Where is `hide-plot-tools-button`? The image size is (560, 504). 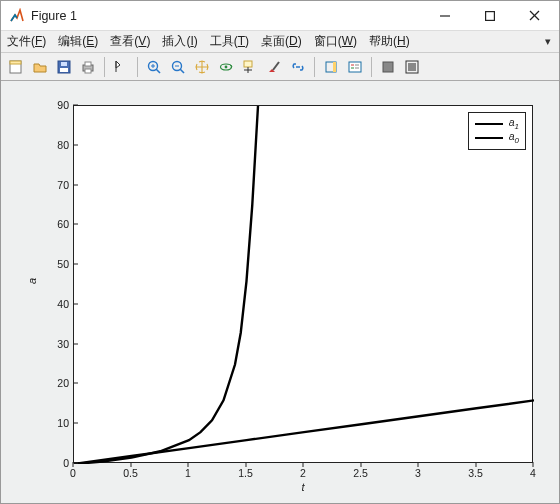 hide-plot-tools-button is located at coordinates (388, 67).